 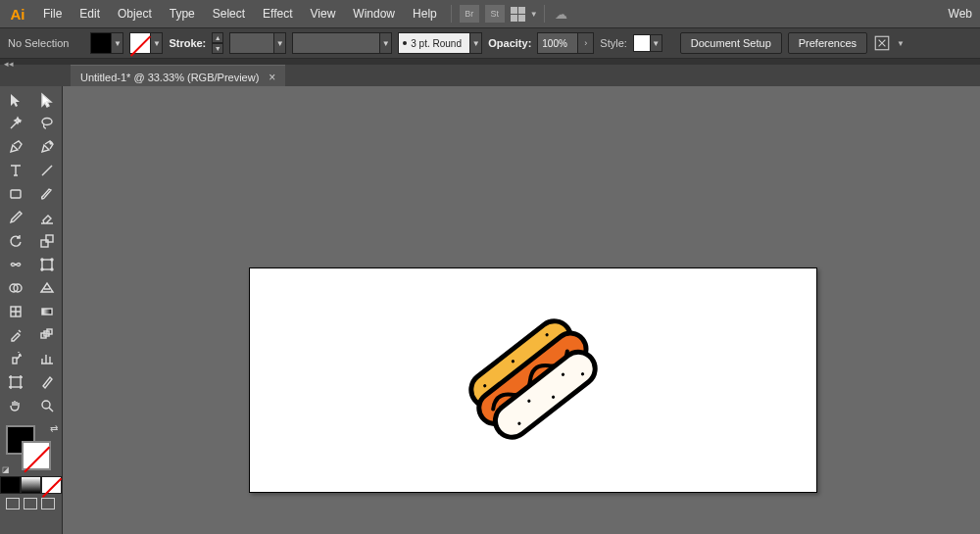 What do you see at coordinates (16, 359) in the screenshot?
I see `symbol-sprayer-tool` at bounding box center [16, 359].